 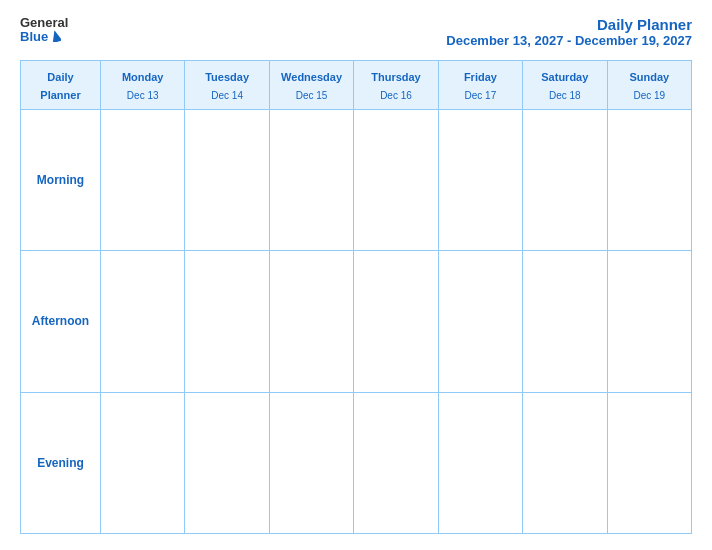 I want to click on row-label-evening: Evening, so click(x=61, y=462).